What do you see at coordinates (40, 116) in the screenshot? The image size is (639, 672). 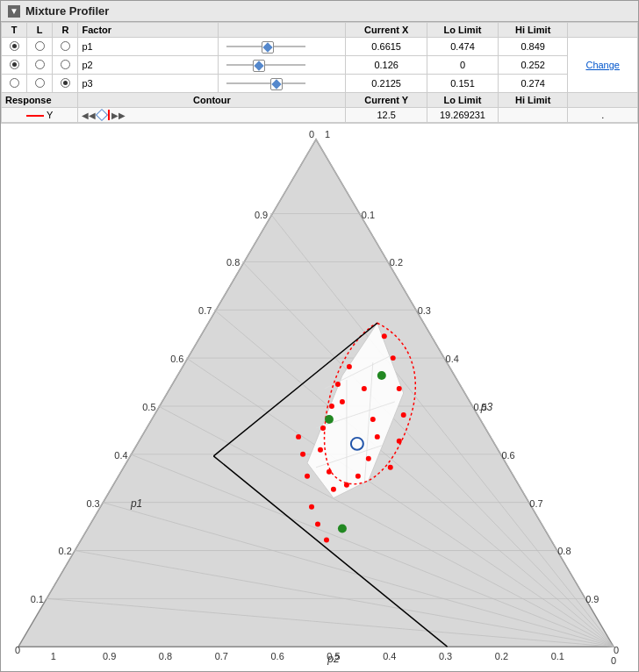 I see `response-y-indicator: Y` at bounding box center [40, 116].